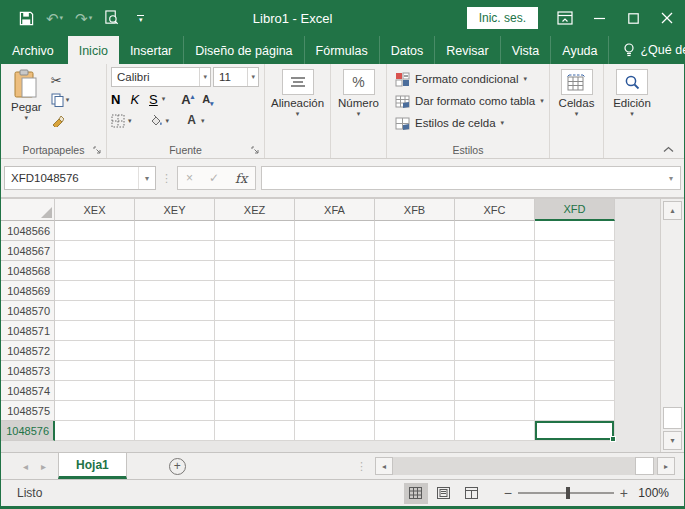 The image size is (685, 509). What do you see at coordinates (613, 439) in the screenshot?
I see `fill-handle` at bounding box center [613, 439].